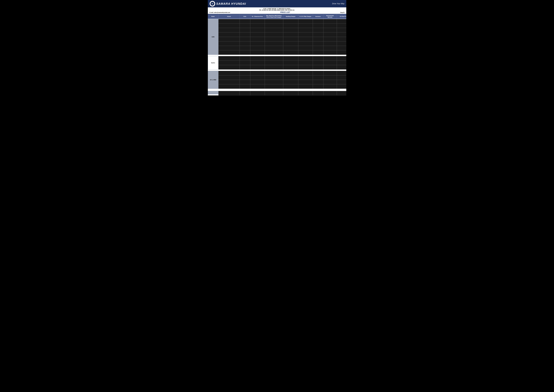  What do you see at coordinates (212, 4) in the screenshot?
I see `svg-text: H` at bounding box center [212, 4].